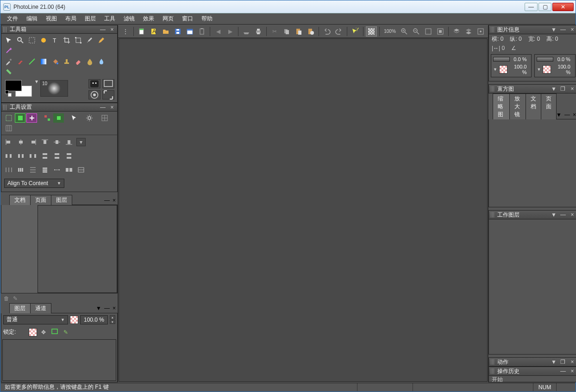 The image size is (576, 392). What do you see at coordinates (57, 170) in the screenshot?
I see `space-eq-h-icon` at bounding box center [57, 170].